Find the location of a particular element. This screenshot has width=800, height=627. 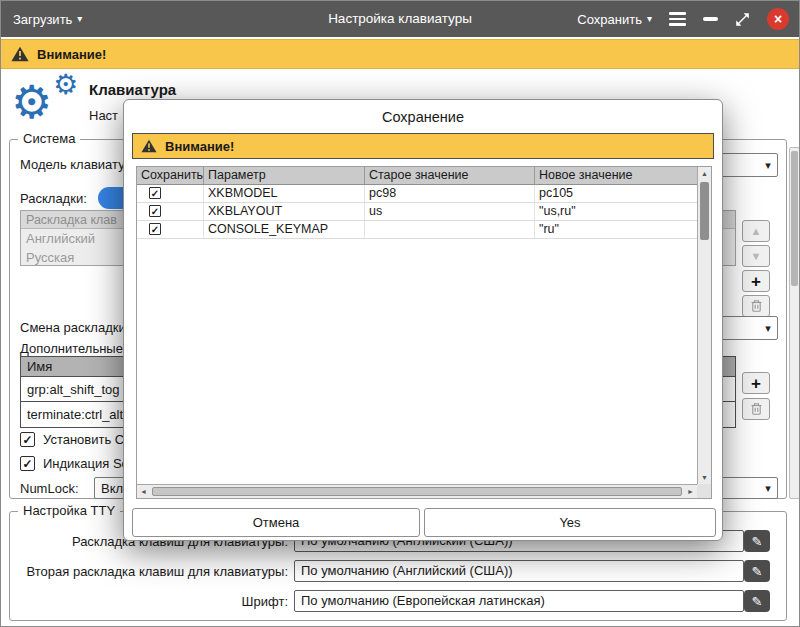

delete-shortcut-button is located at coordinates (756, 409).